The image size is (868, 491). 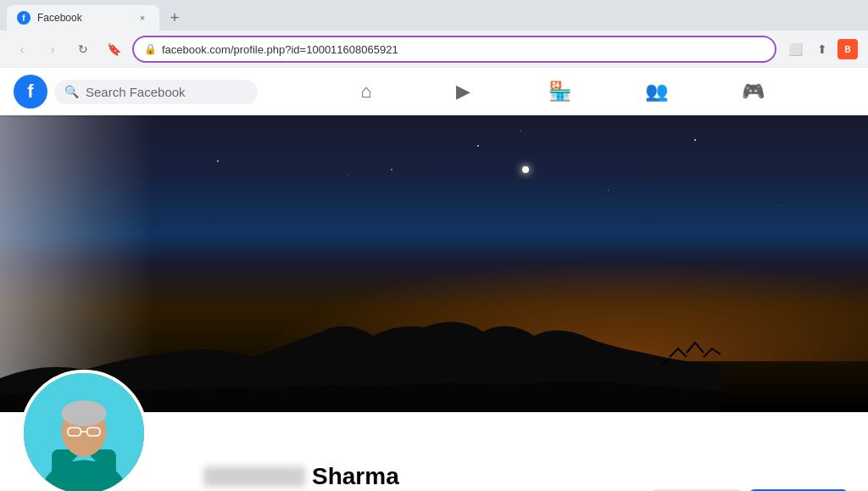 What do you see at coordinates (434, 92) in the screenshot?
I see `facebook-header: f 🔍 Search Facebook ⌂ ▶ 🏪 👥 🎮` at bounding box center [434, 92].